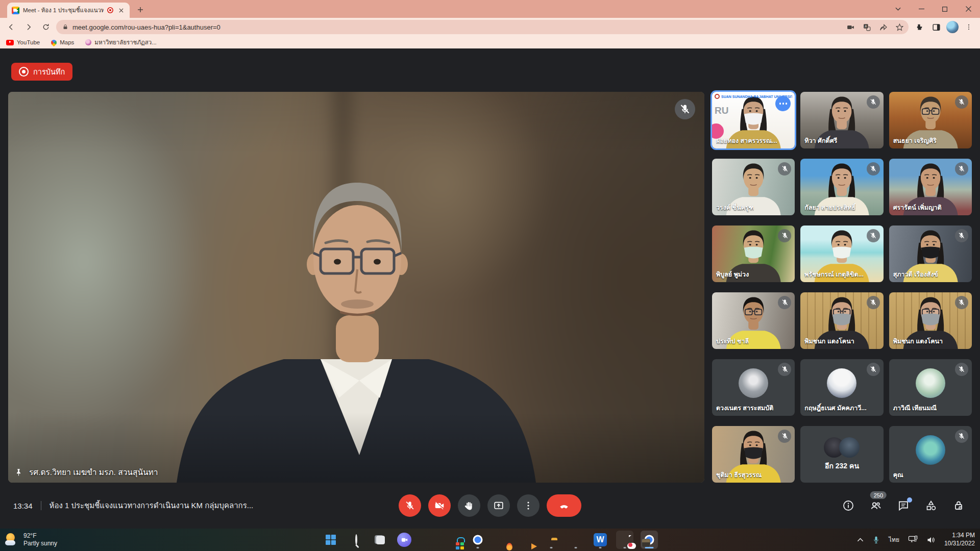 This screenshot has width=980, height=551. What do you see at coordinates (835, 408) in the screenshot?
I see `participant-name: กฤษฎิ์ธเนศ มัคคภาวี...` at bounding box center [835, 408].